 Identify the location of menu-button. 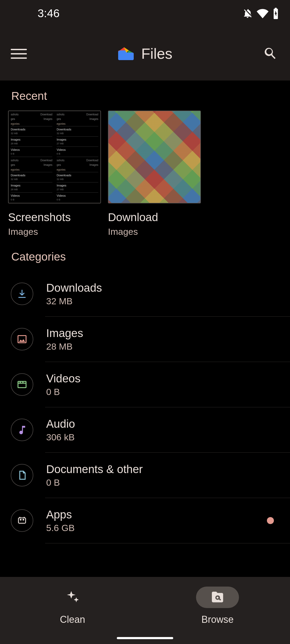
(19, 54).